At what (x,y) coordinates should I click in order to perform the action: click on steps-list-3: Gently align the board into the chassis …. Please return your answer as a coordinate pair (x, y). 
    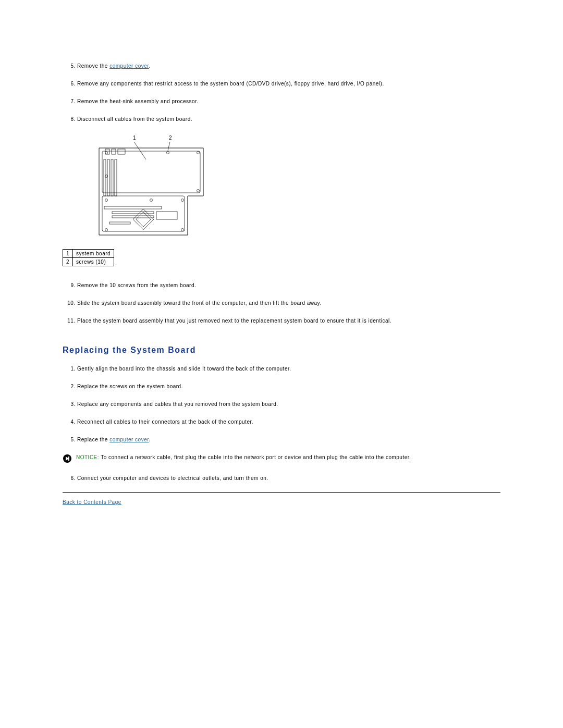
    Looking at the image, I should click on (282, 404).